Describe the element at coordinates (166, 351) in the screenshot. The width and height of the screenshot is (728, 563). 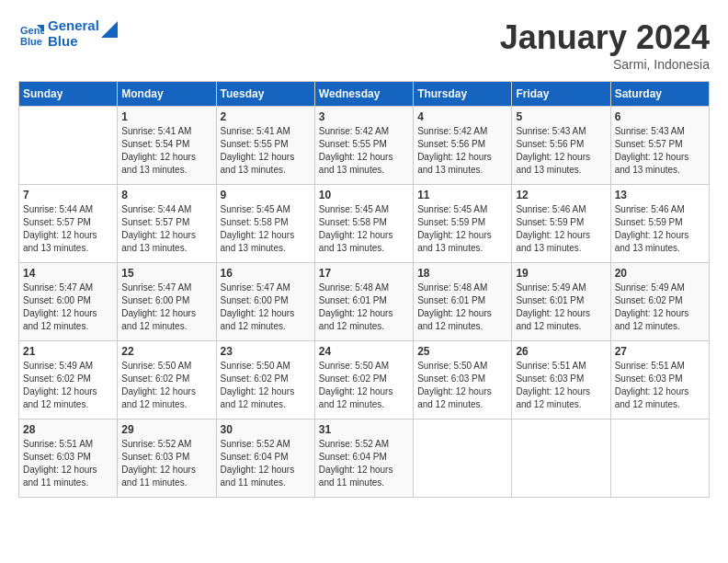
I see `day-number: 22` at that location.